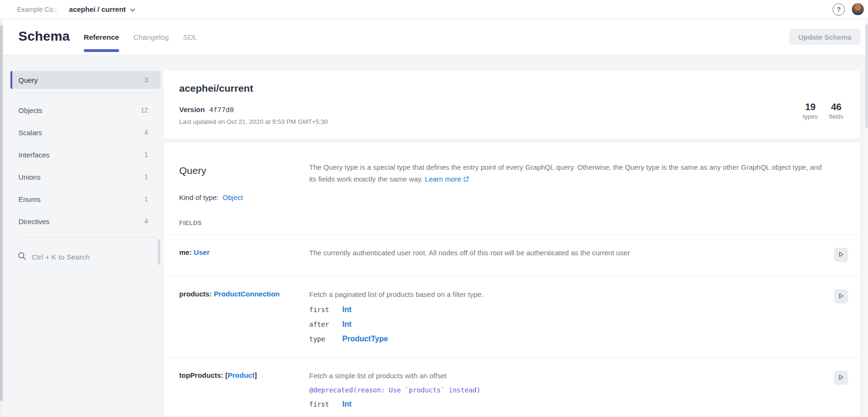 Image resolution: width=868 pixels, height=417 pixels. Describe the element at coordinates (562, 324) in the screenshot. I see `field-args: first Int after Int type ProductType` at that location.